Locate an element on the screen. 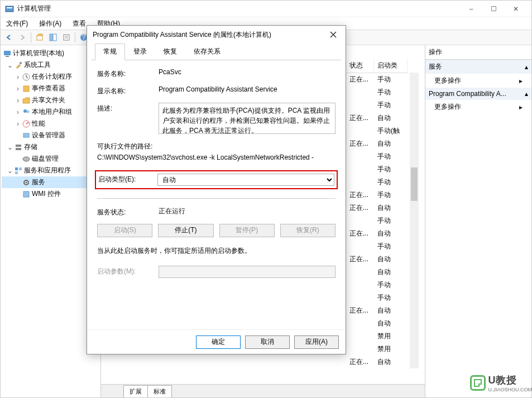 The height and width of the screenshot is (398, 532). tree-storage: ⌄ 存储 is located at coordinates (50, 147).